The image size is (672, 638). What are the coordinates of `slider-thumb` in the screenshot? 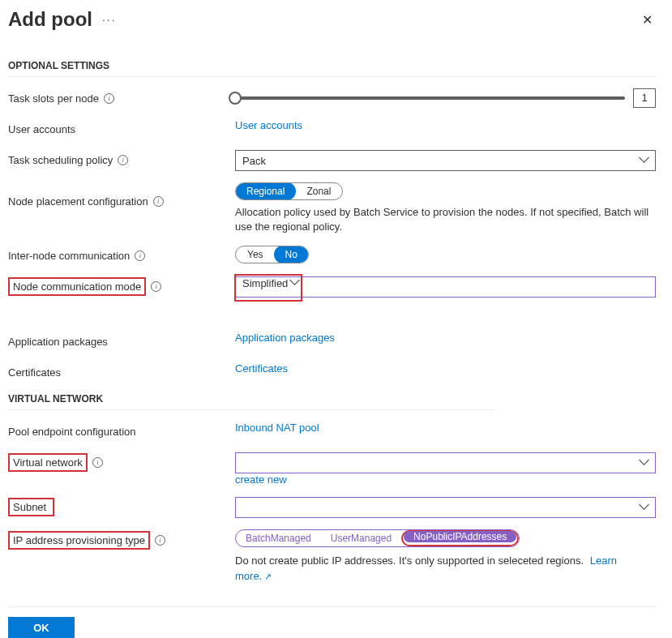 It's located at (235, 98).